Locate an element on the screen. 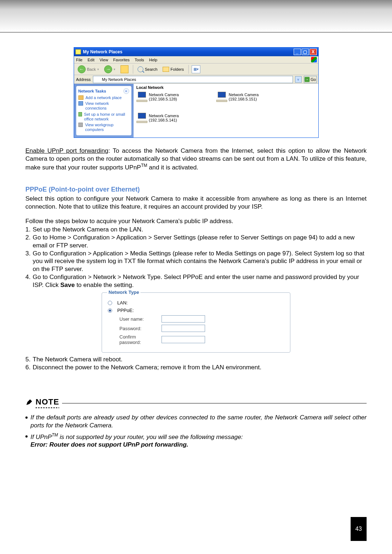 This screenshot has height=554, width=392. address-bar: Address My Network Places v → Go is located at coordinates (196, 79).